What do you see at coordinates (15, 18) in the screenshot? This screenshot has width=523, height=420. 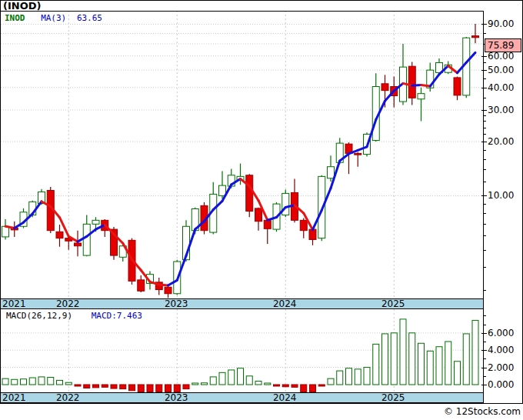 I see `symbol-label: INOD` at bounding box center [15, 18].